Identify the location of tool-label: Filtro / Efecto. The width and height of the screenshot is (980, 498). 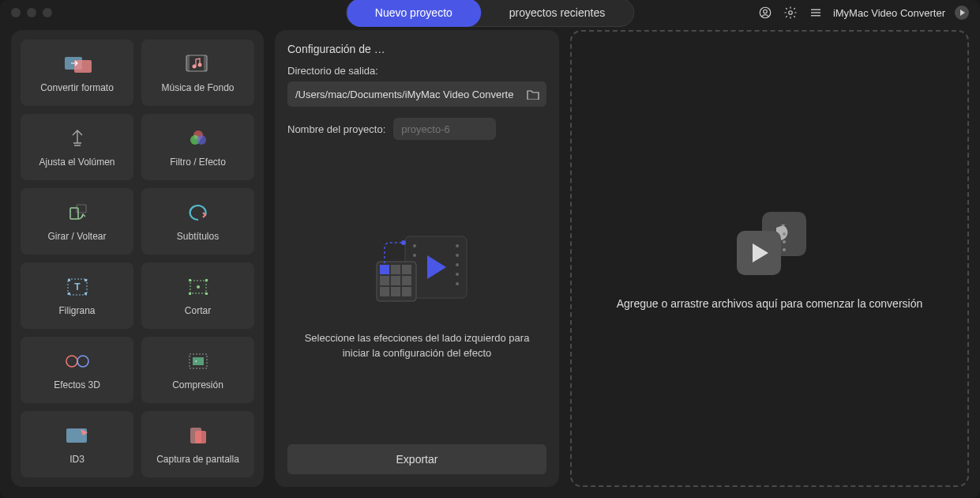
(197, 162).